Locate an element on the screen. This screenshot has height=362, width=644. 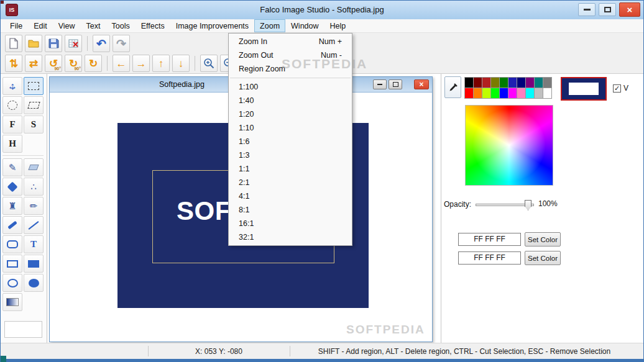
menu-item-image-improvements: Image Improvements is located at coordinates (213, 26).